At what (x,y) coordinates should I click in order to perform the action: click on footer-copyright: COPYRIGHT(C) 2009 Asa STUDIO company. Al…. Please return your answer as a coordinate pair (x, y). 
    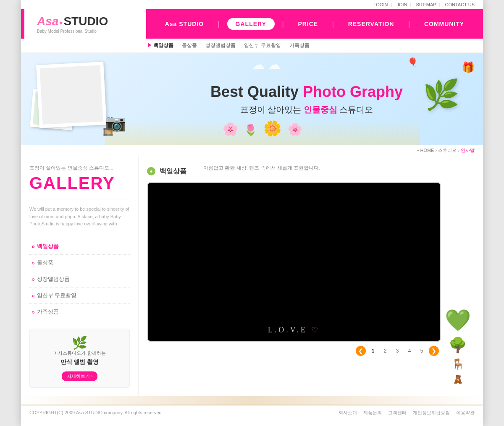
    Looking at the image, I should click on (96, 413).